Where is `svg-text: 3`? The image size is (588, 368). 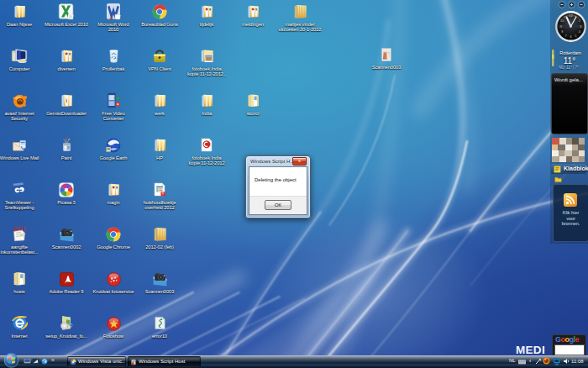 svg-text: 3 is located at coordinates (580, 27).